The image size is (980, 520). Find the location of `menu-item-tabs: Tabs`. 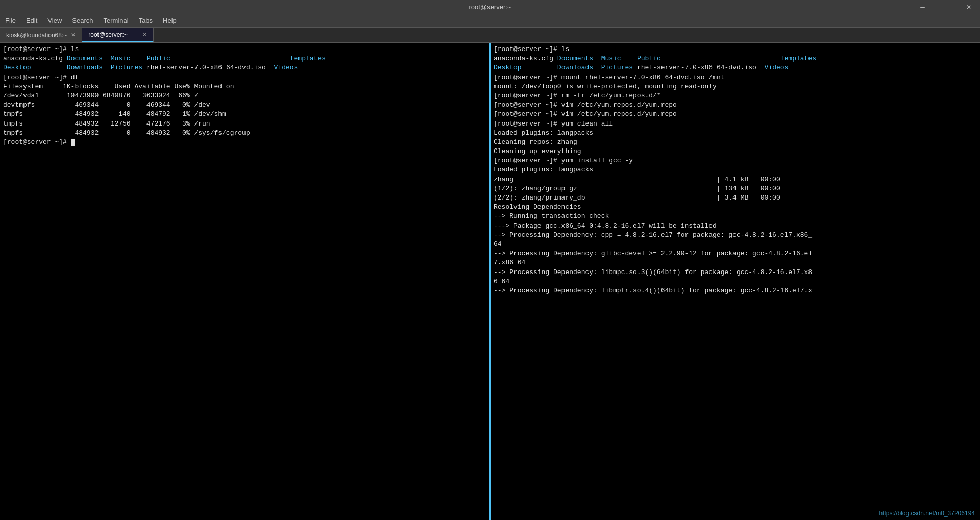

menu-item-tabs: Tabs is located at coordinates (146, 20).